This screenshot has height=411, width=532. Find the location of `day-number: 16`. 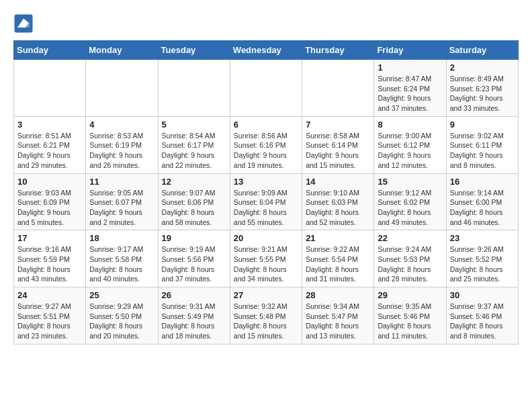

day-number: 16 is located at coordinates (482, 181).